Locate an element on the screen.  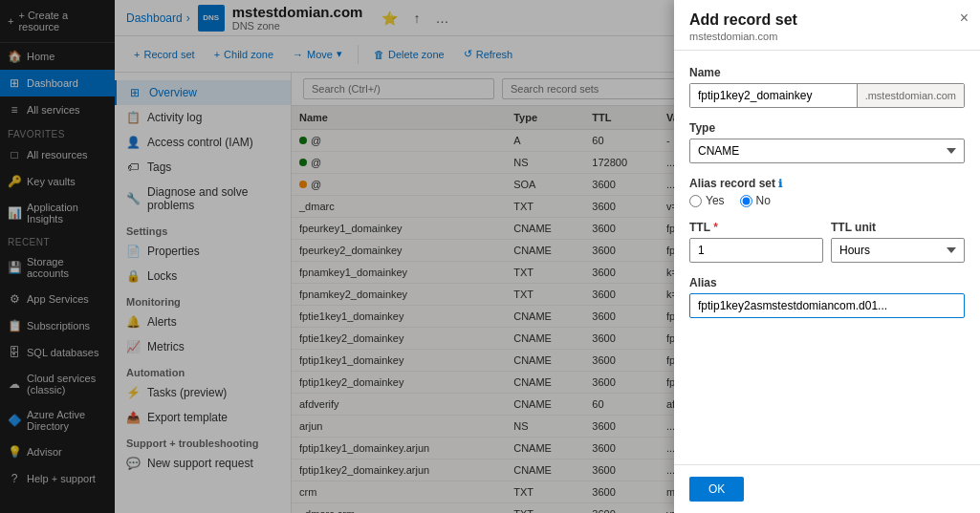
type-select: CNAME A AAAA CAA MX NS PTR SOA SRV TXT is located at coordinates (827, 151).